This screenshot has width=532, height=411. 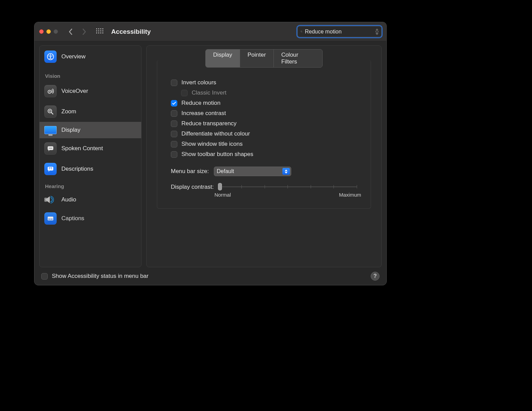 What do you see at coordinates (264, 134) in the screenshot?
I see `option-differentiate-without-colour: Differentiate without colour` at bounding box center [264, 134].